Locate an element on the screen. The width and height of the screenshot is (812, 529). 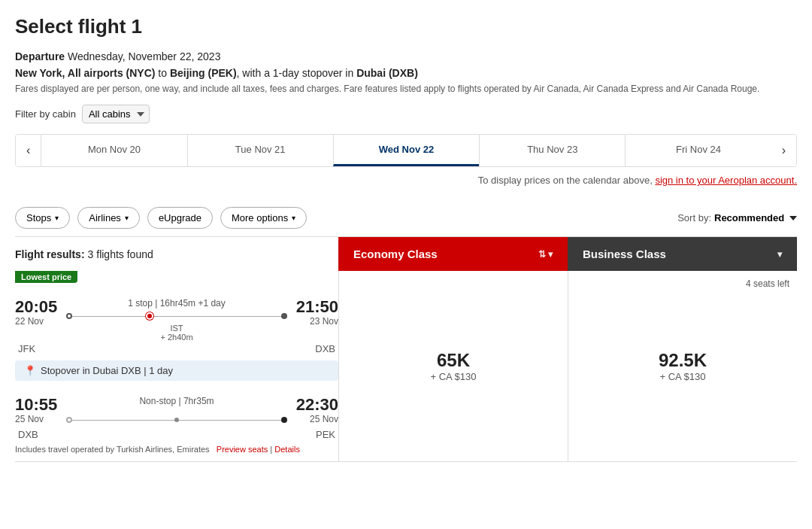
leg2-arr-time: 22:30 is located at coordinates (316, 405).